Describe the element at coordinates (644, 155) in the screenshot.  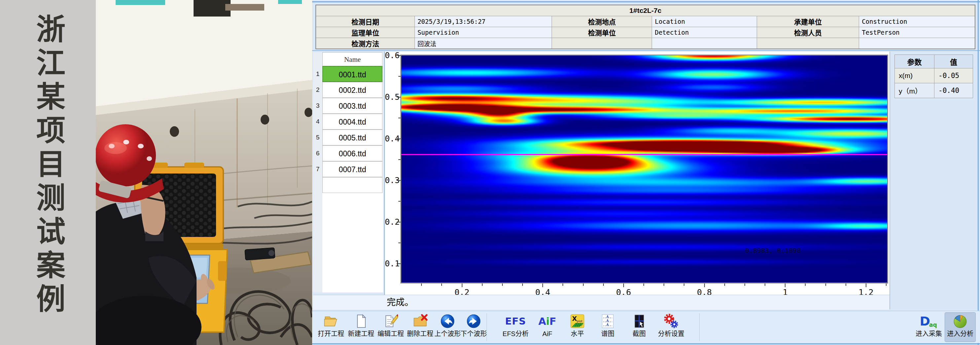
I see `crosshair-line` at that location.